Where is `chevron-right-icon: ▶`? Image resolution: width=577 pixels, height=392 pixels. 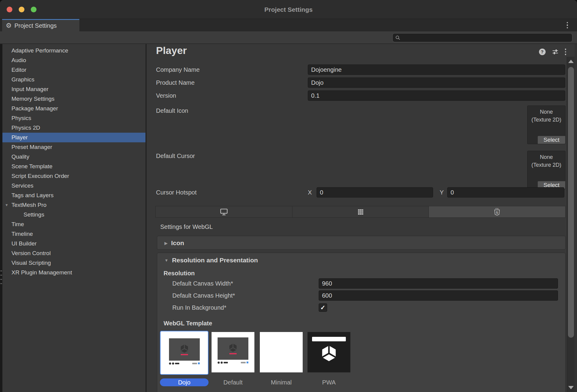 chevron-right-icon: ▶ is located at coordinates (166, 243).